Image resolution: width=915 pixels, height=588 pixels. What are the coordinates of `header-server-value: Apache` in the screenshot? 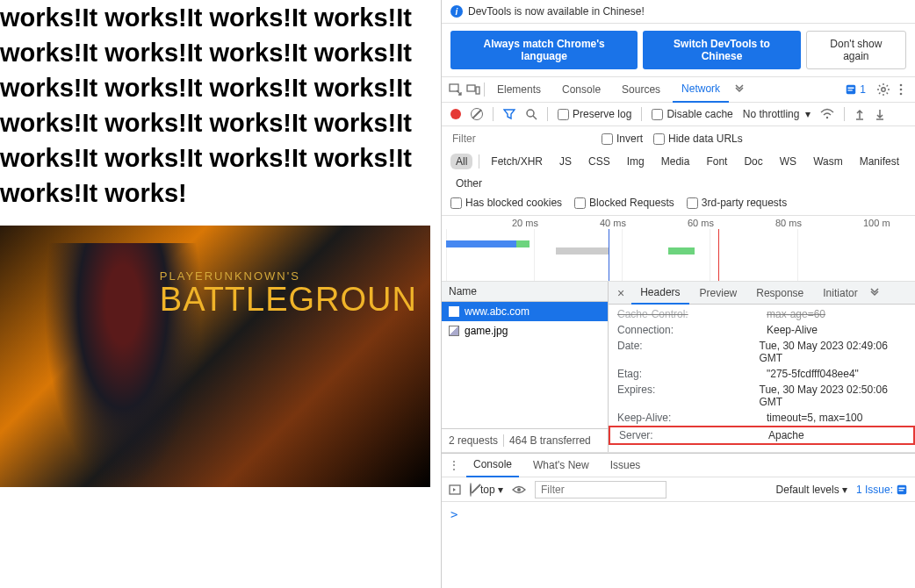 It's located at (787, 435).